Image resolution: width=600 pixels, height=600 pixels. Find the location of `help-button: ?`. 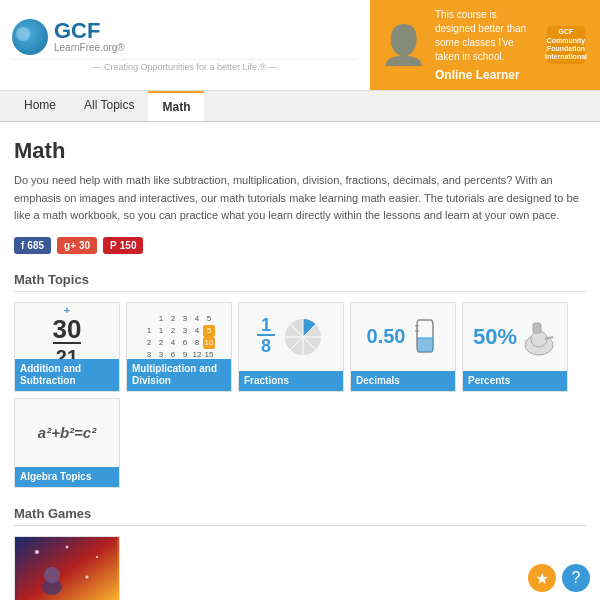

help-button: ? is located at coordinates (576, 578).